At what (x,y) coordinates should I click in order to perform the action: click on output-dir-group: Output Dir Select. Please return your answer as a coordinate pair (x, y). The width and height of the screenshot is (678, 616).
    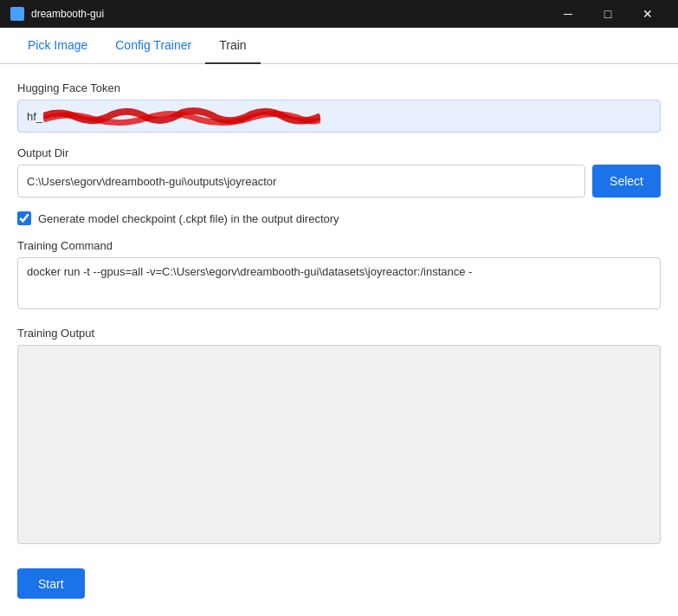
    Looking at the image, I should click on (339, 172).